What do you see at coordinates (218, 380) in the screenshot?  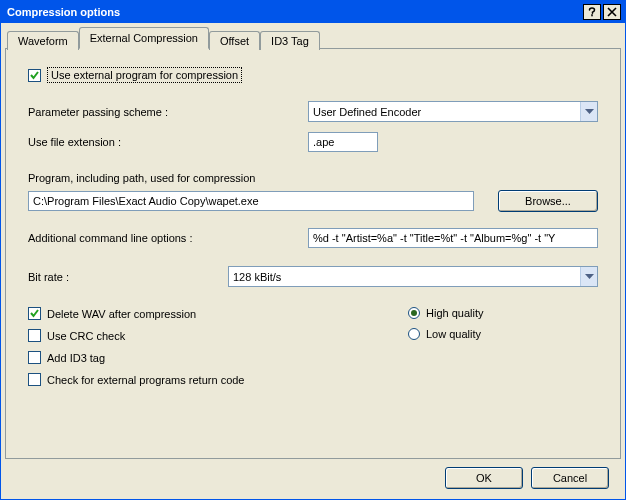 I see `return-code-row: Check for external programs return code` at bounding box center [218, 380].